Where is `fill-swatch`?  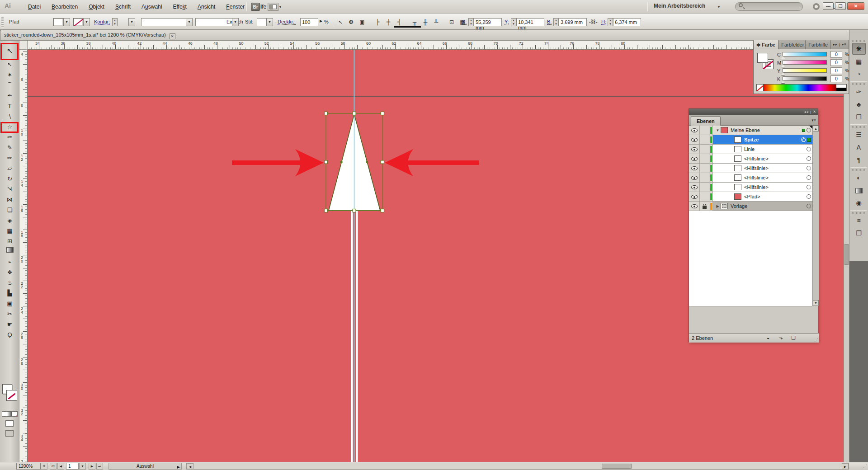 fill-swatch is located at coordinates (763, 58).